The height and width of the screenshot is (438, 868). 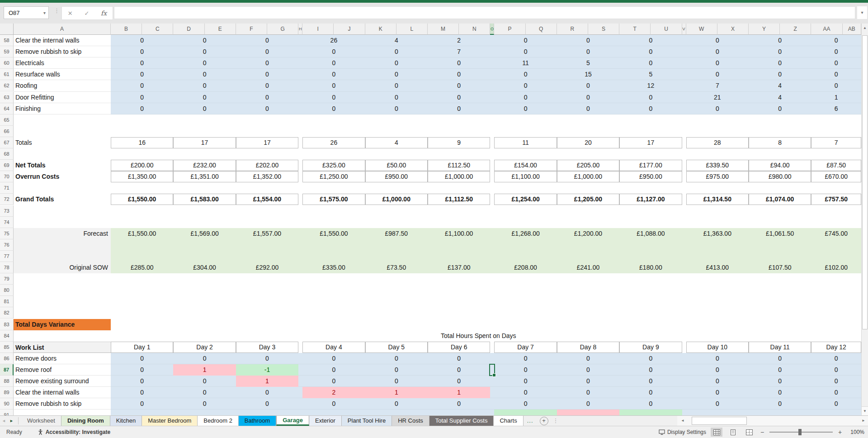 What do you see at coordinates (410, 421) in the screenshot?
I see `sheet-tab-hr-costs: HR Costs` at bounding box center [410, 421].